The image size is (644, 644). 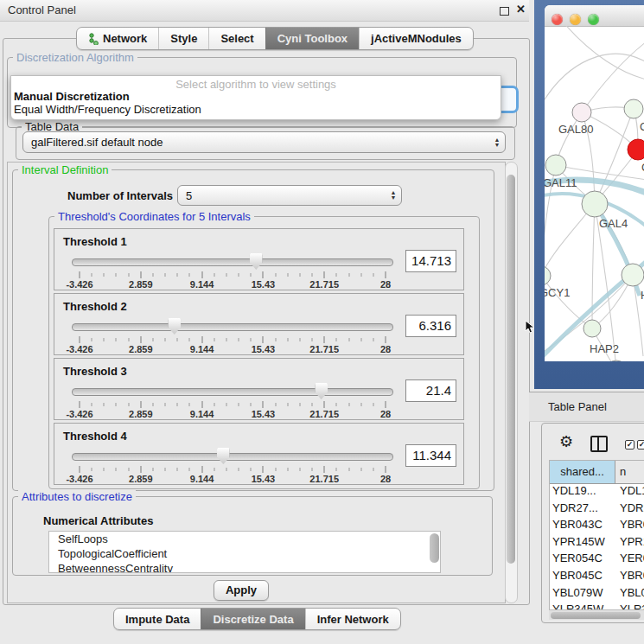 What do you see at coordinates (520, 9) in the screenshot?
I see `close-icon: ✕` at bounding box center [520, 9].